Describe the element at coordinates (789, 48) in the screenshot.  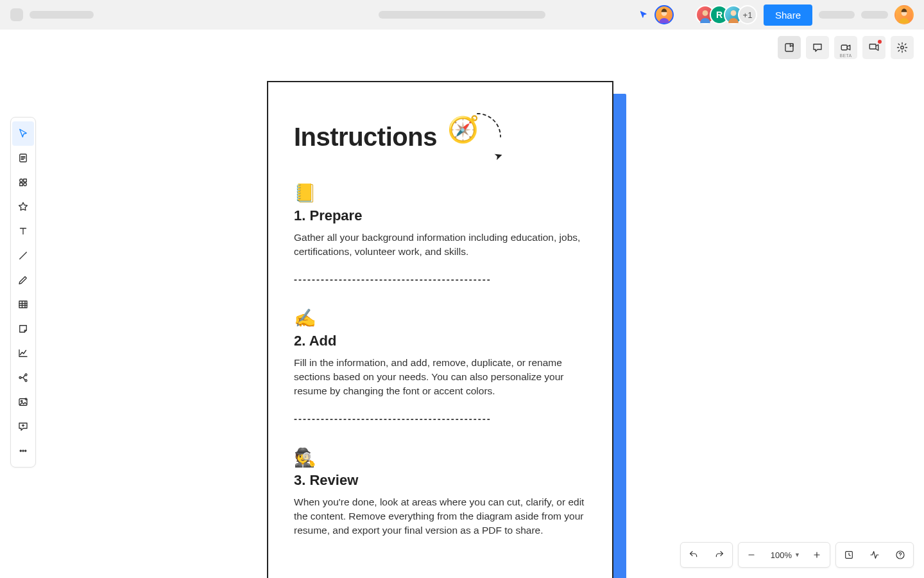
I see `notes-panel-button` at that location.